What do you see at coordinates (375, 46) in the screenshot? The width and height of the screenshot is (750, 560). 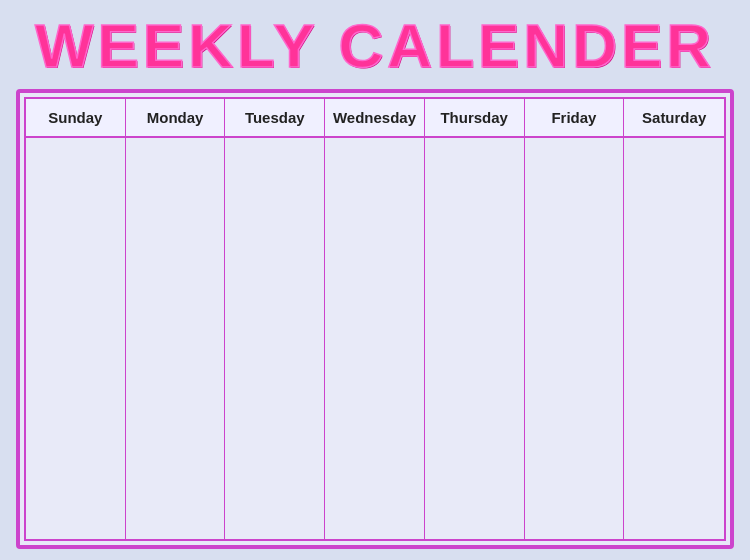 I see `page-title: WEEKLY CALENDER` at bounding box center [375, 46].